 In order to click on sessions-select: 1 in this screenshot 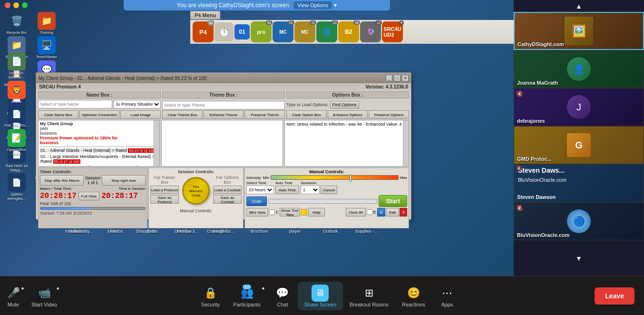, I will do `click(310, 190)`.